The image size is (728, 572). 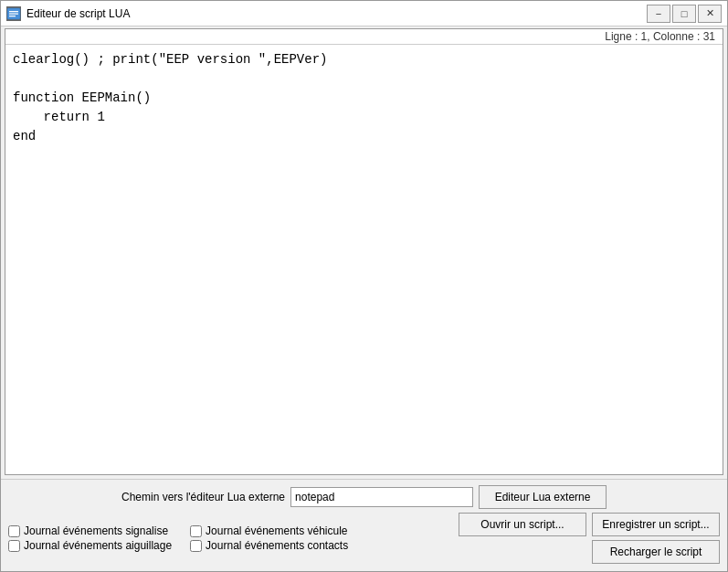 What do you see at coordinates (79, 14) in the screenshot?
I see `window-title: Editeur de script LUA` at bounding box center [79, 14].